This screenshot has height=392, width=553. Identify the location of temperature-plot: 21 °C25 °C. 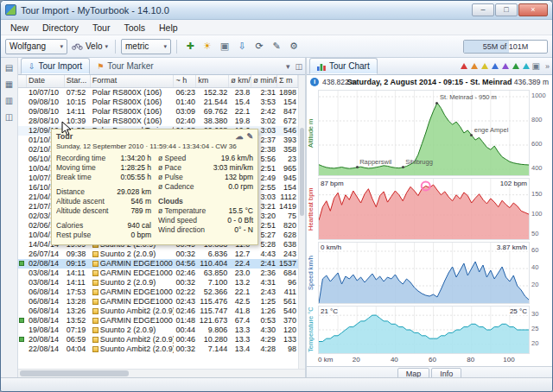
(423, 330).